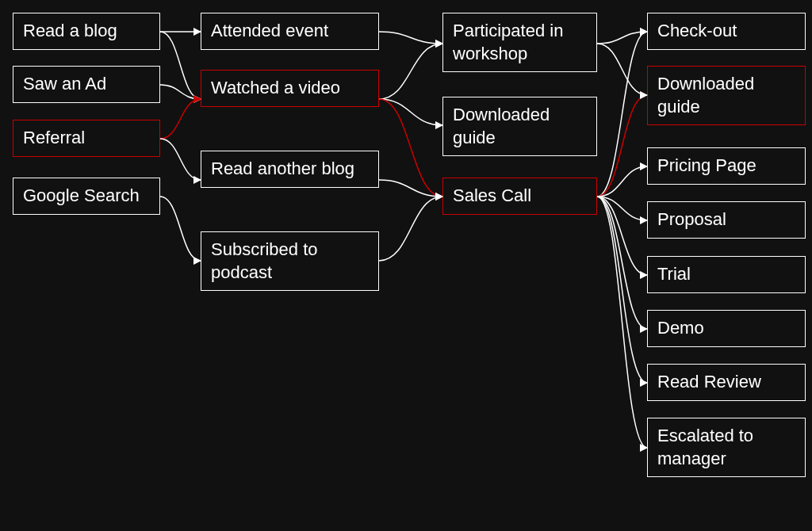 This screenshot has height=531, width=812. Describe the element at coordinates (65, 84) in the screenshot. I see `node-label: Saw an Ad` at that location.